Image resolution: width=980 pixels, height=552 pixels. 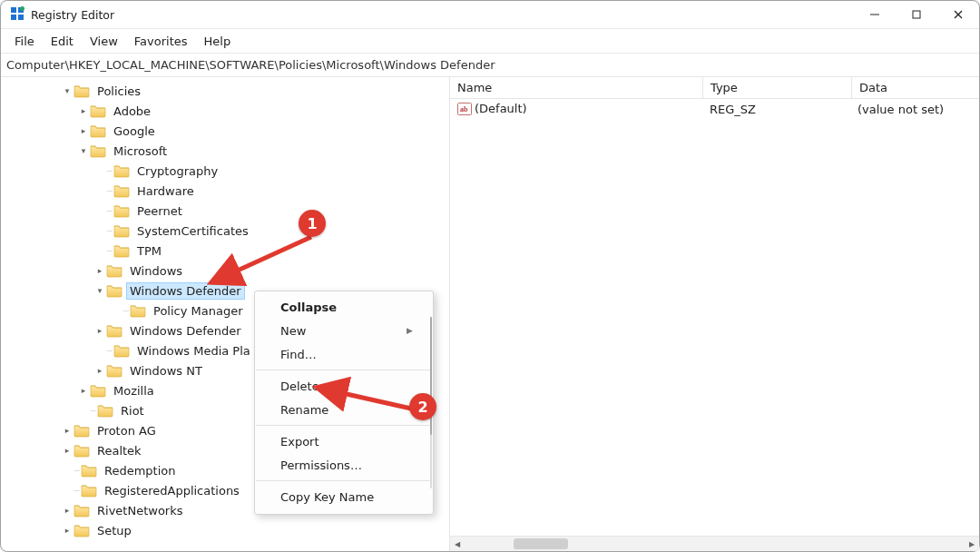 What do you see at coordinates (344, 386) in the screenshot?
I see `context-menu-item: Delete` at bounding box center [344, 386].